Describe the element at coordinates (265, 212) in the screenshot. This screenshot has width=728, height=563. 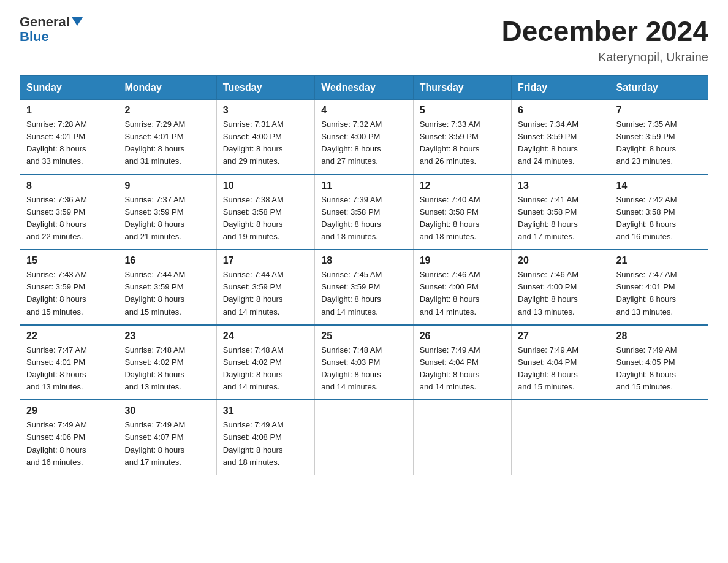
I see `calendar-day-cell: 10Sunrise: 7:38 AM Sunset: 3:58 PM Dayli…` at that location.